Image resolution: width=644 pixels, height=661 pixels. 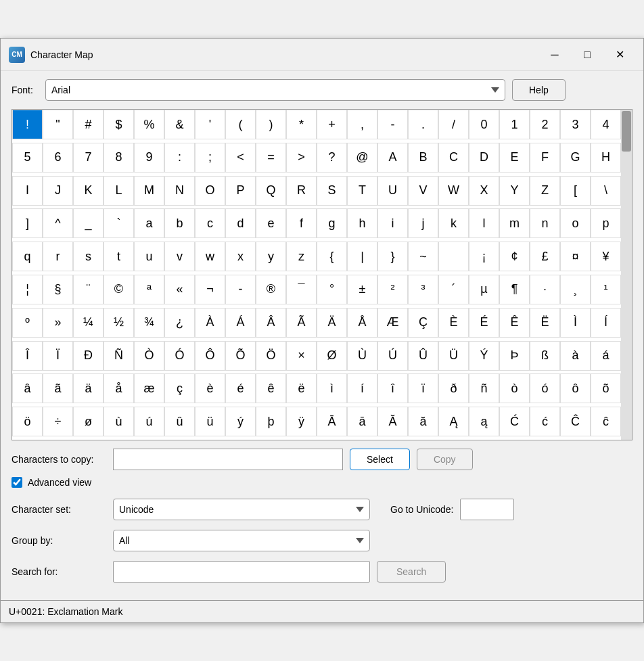 What do you see at coordinates (241, 356) in the screenshot?
I see `char-cell: Õ` at bounding box center [241, 356].